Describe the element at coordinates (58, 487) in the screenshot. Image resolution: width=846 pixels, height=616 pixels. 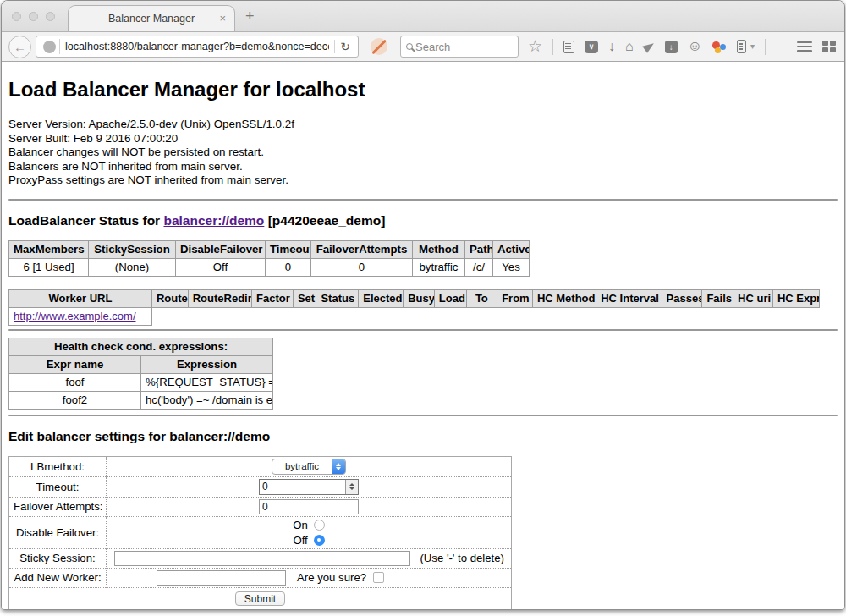
I see `timeout-label: Timeout:` at that location.